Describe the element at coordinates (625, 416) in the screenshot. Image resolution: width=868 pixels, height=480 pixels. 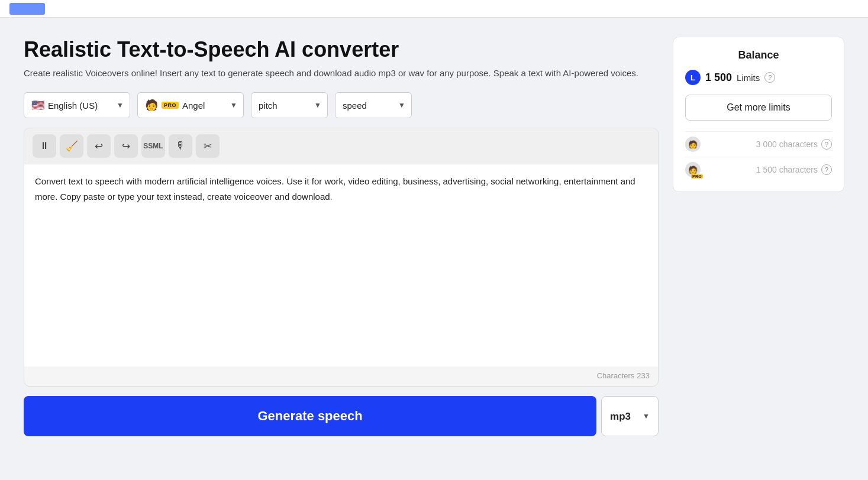
I see `format-select: mp3 wav` at that location.